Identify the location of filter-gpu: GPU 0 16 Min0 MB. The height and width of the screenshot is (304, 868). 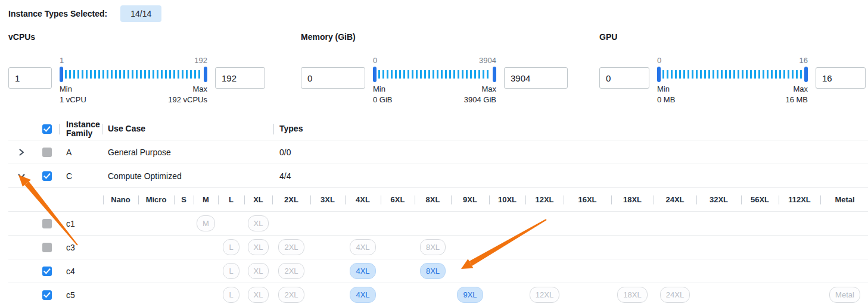
(732, 69).